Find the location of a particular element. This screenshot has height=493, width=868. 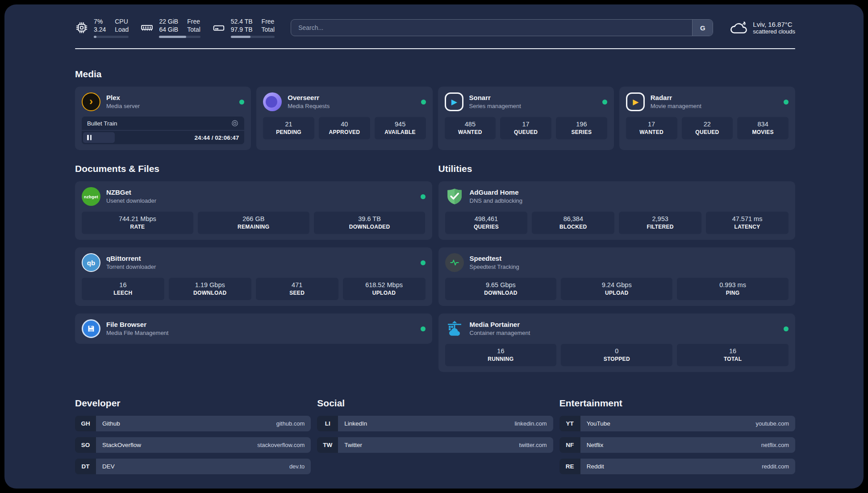

nzbget-icon: nzbget is located at coordinates (91, 196).